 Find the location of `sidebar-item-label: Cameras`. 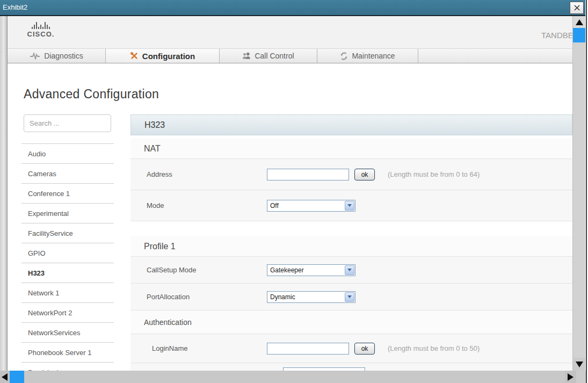

sidebar-item-label: Cameras is located at coordinates (42, 174).